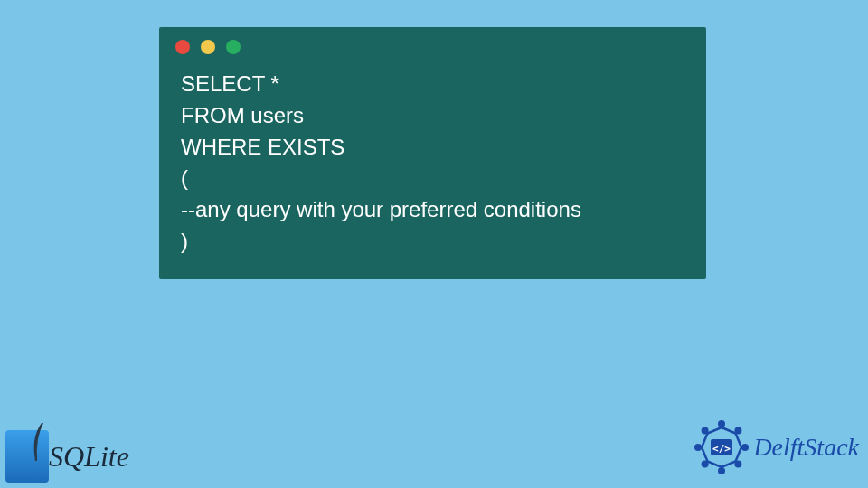  Describe the element at coordinates (722, 447) in the screenshot. I see `delftstack-icon: </>` at that location.